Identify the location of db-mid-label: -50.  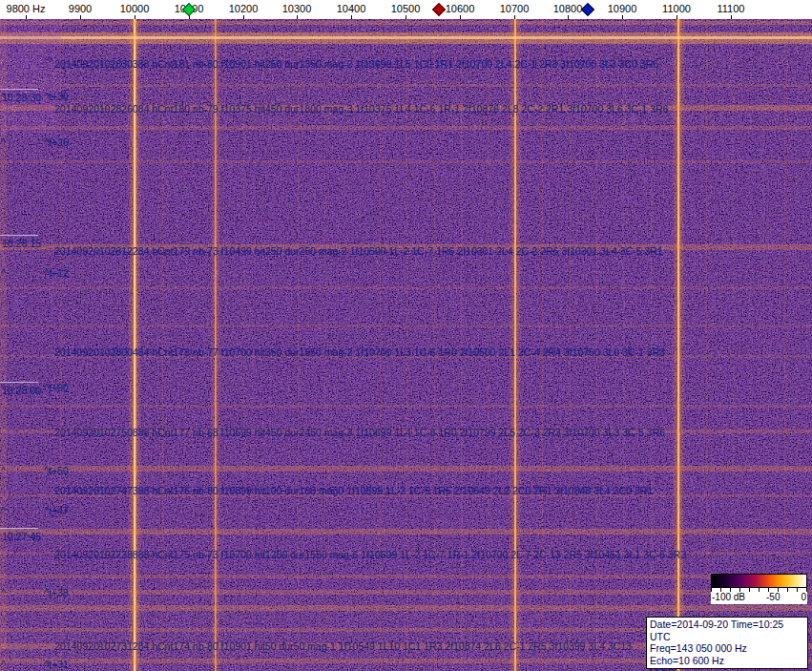
(773, 598).